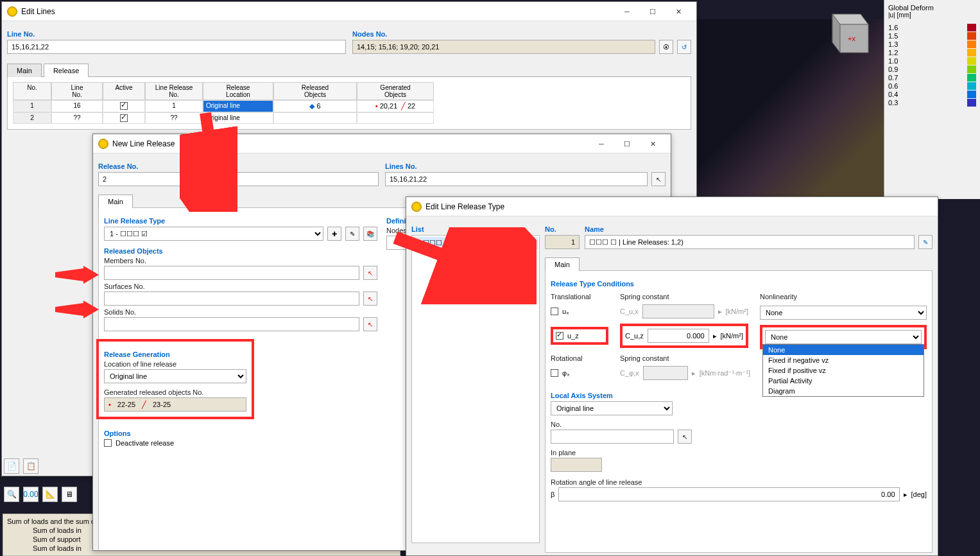  What do you see at coordinates (666, 373) in the screenshot?
I see `cphix-input` at bounding box center [666, 373].